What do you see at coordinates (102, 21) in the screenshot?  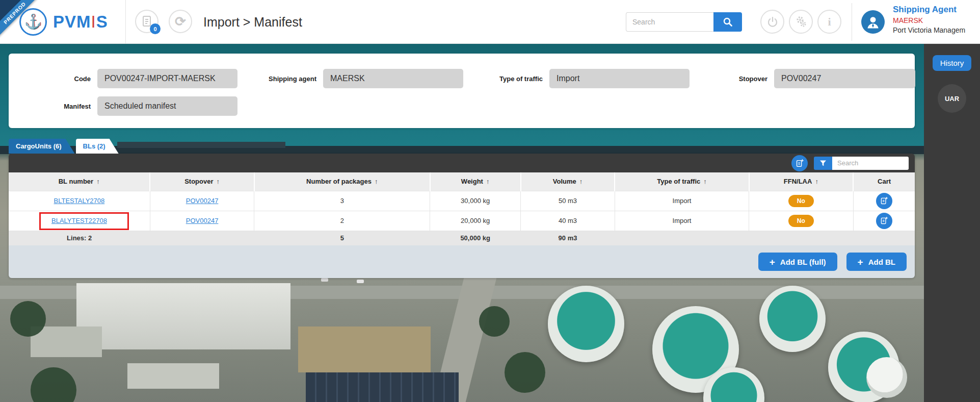 I see `brand-part: S` at bounding box center [102, 21].